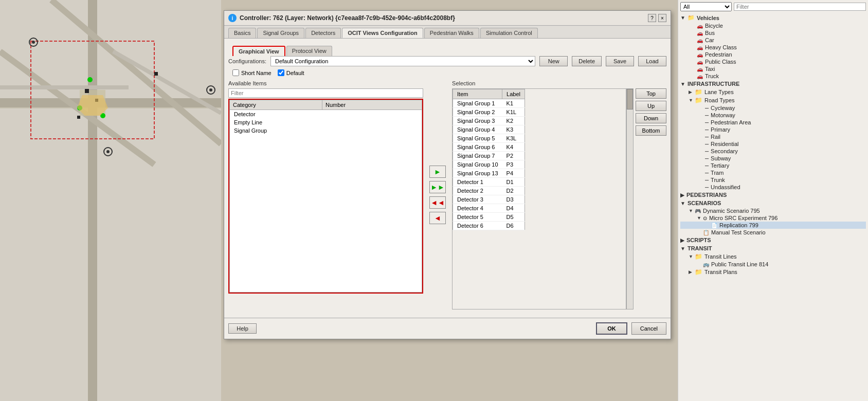 Image resolution: width=868 pixels, height=401 pixels. Describe the element at coordinates (708, 18) in the screenshot. I see `vehicles-label: Vehicles` at that location.